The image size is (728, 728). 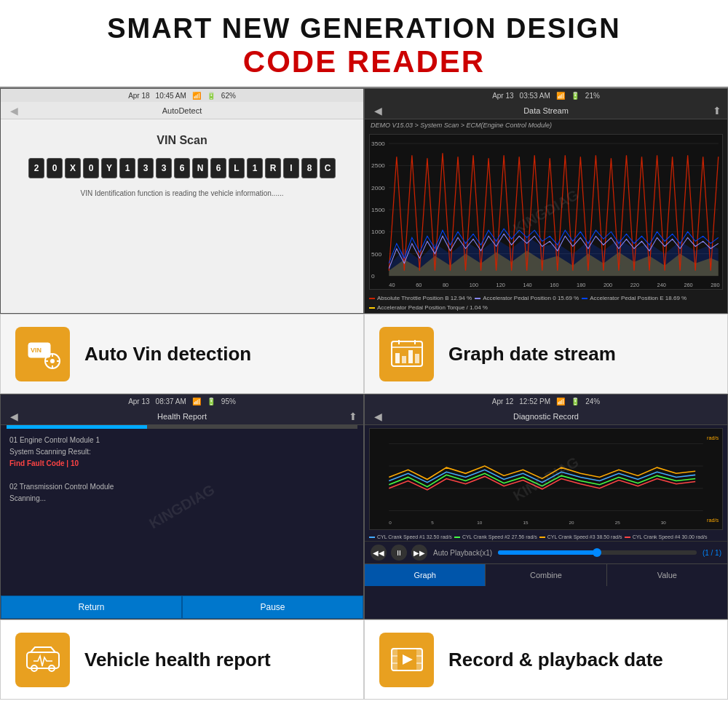 What do you see at coordinates (364, 44) in the screenshot?
I see `header: SMART NEW GENERATION DESIGN CODE READER` at bounding box center [364, 44].